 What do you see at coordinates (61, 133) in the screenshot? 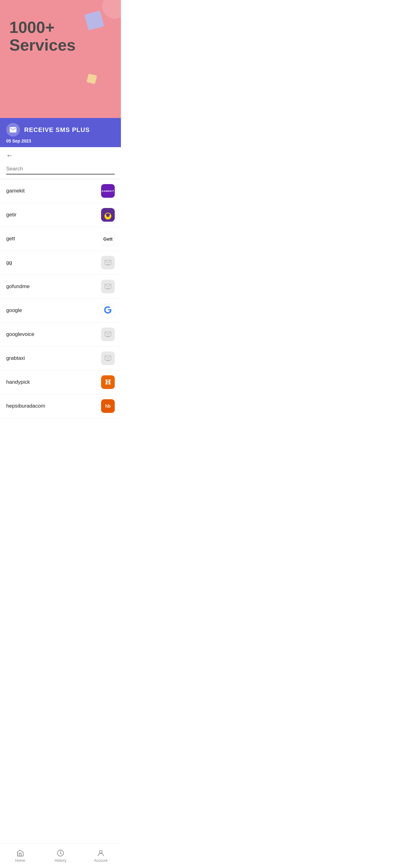
I see `app-bar: RECEIVE SMS PLUS 05 Sep 2023` at bounding box center [61, 133].